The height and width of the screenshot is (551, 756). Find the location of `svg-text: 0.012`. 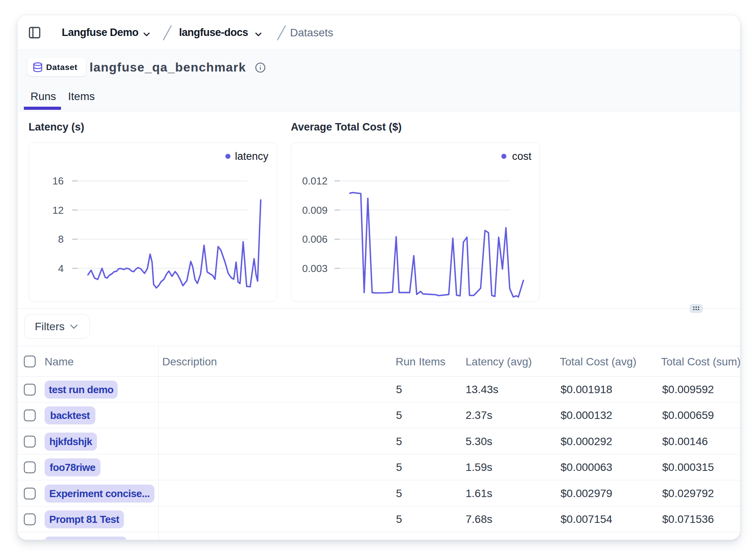

svg-text: 0.012 is located at coordinates (315, 181).